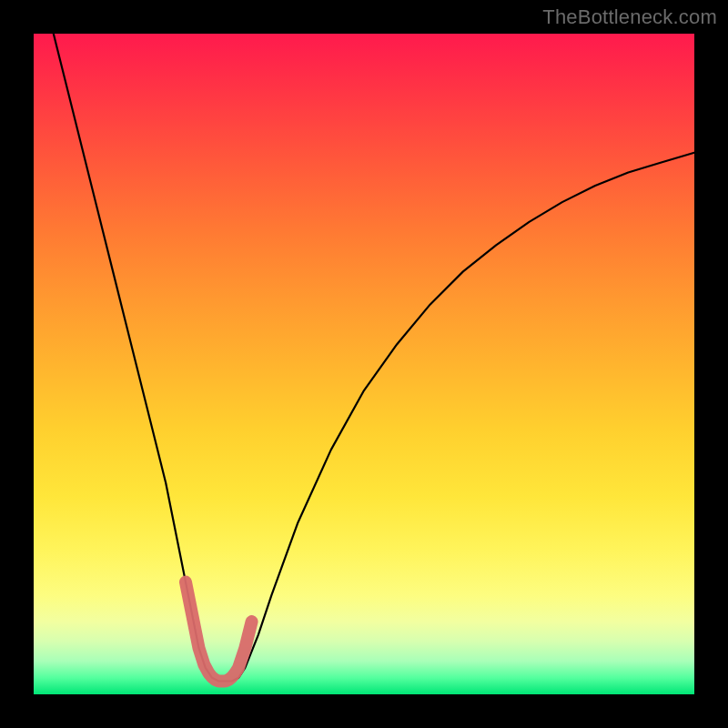  What do you see at coordinates (630, 17) in the screenshot?
I see `watermark-text: TheBottleneck.com` at bounding box center [630, 17].